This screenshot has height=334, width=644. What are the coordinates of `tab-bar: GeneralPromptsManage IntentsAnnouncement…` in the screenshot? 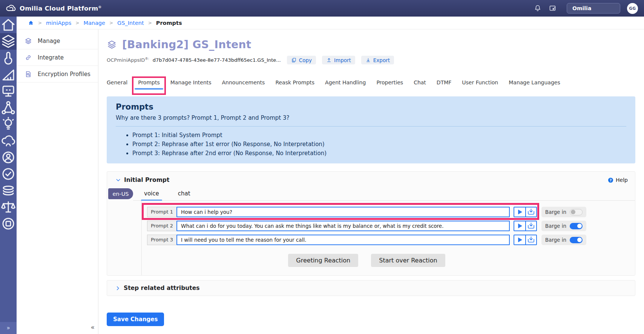 It's located at (371, 84).